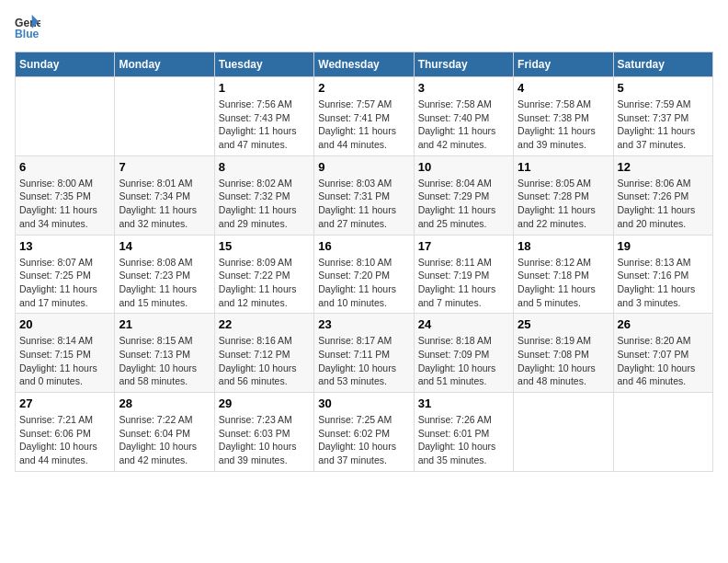  I want to click on day-number: 30, so click(364, 403).